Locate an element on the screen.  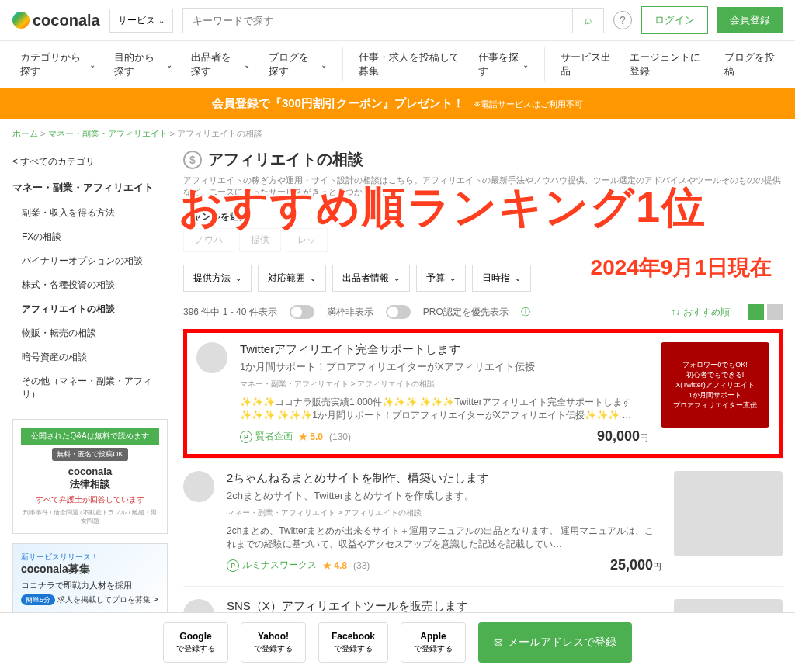
filter-日時指: 日時指 is located at coordinates (502, 278).